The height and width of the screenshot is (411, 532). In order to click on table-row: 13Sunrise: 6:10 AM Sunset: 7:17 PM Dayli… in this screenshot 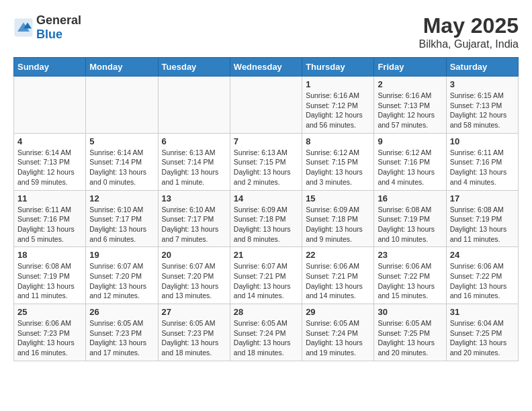, I will do `click(193, 219)`.